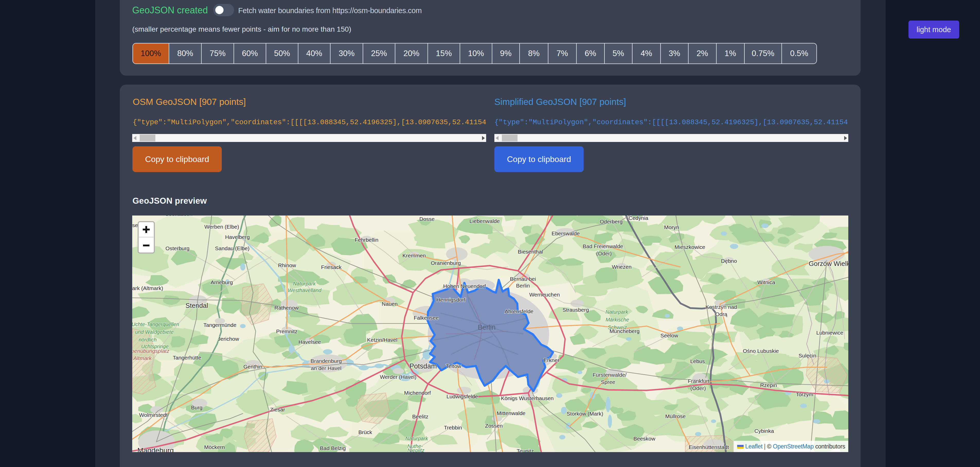 The width and height of the screenshot is (980, 467). Describe the element at coordinates (566, 234) in the screenshot. I see `svg-text: Eberswalde` at that location.